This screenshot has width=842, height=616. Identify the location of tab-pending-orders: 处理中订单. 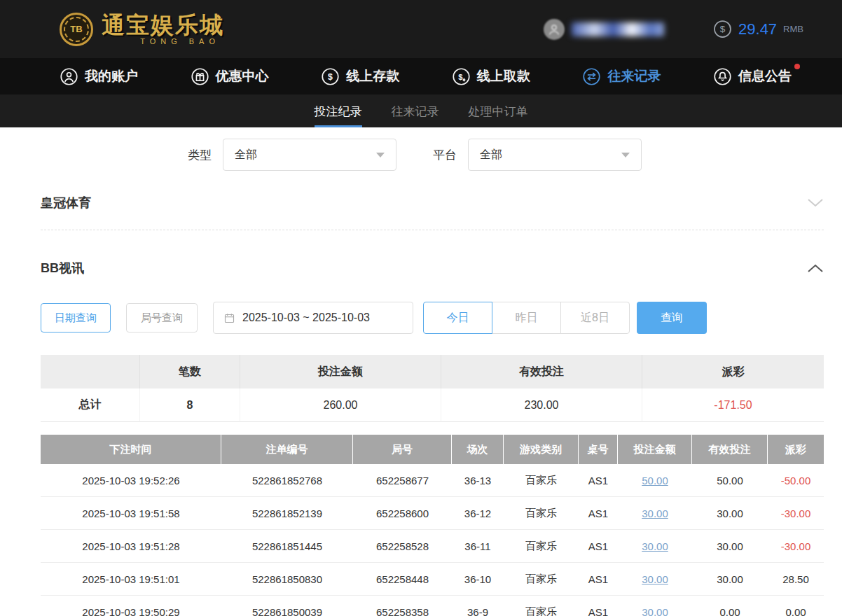
(499, 111).